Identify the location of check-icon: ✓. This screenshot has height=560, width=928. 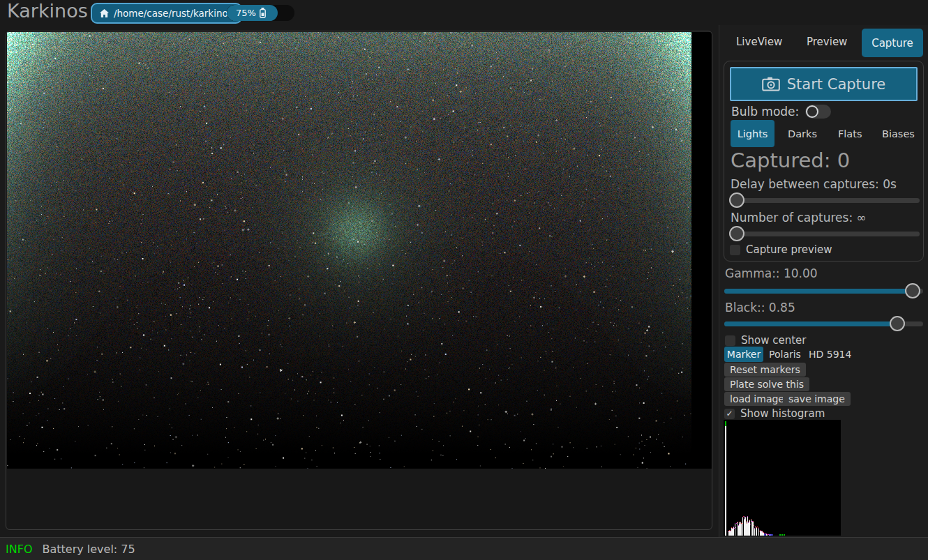
(729, 414).